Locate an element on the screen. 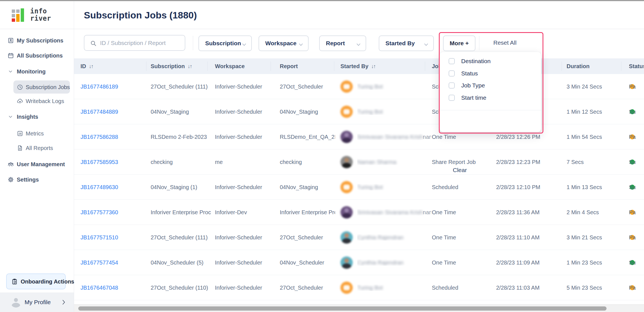 The width and height of the screenshot is (644, 312). more-menu-option-destination: Destination is located at coordinates (490, 61).